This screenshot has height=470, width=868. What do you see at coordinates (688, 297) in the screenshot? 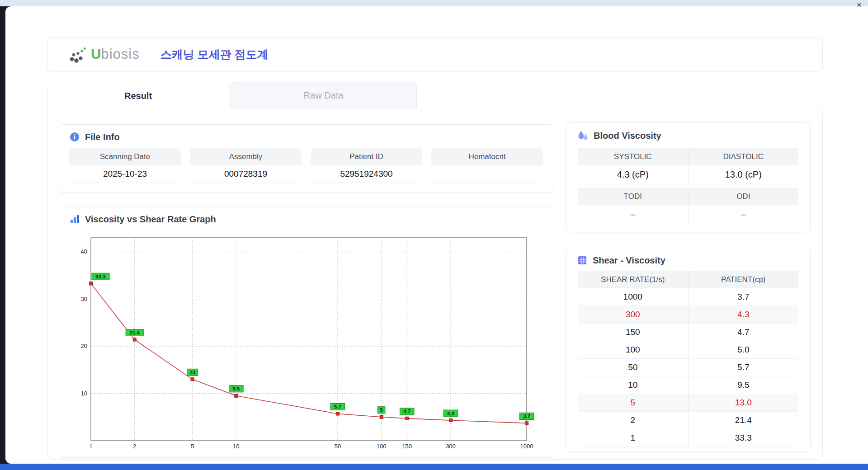
I see `table-row: 10003.7` at bounding box center [688, 297].